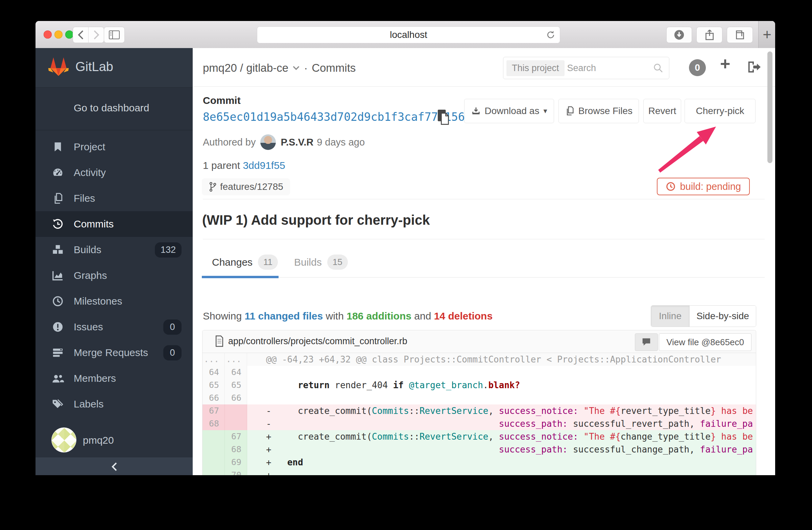  What do you see at coordinates (114, 467) in the screenshot?
I see `chevron-left-icon` at bounding box center [114, 467].